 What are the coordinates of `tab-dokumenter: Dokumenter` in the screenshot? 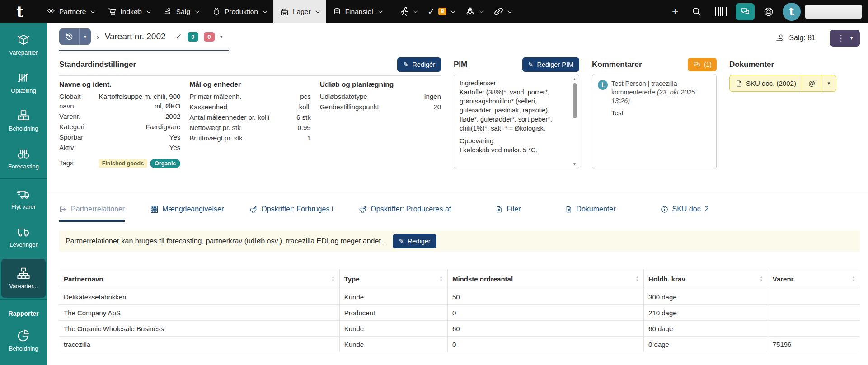 It's located at (590, 213).